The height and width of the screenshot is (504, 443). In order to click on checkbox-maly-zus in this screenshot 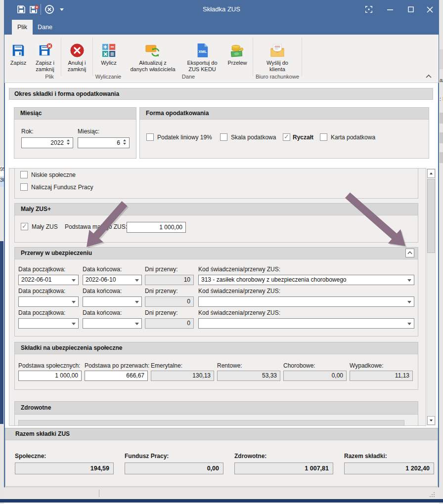, I will do `click(25, 226)`.